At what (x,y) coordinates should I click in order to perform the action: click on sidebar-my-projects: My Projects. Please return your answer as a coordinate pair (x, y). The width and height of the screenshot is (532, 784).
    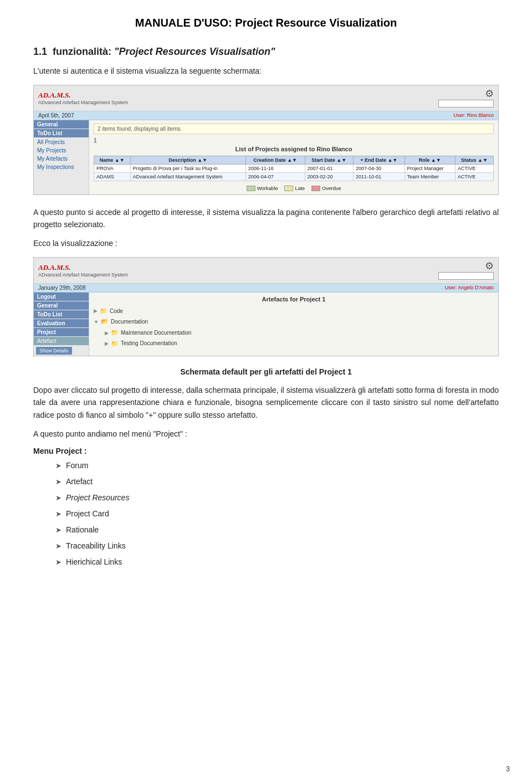
    Looking at the image, I should click on (61, 151).